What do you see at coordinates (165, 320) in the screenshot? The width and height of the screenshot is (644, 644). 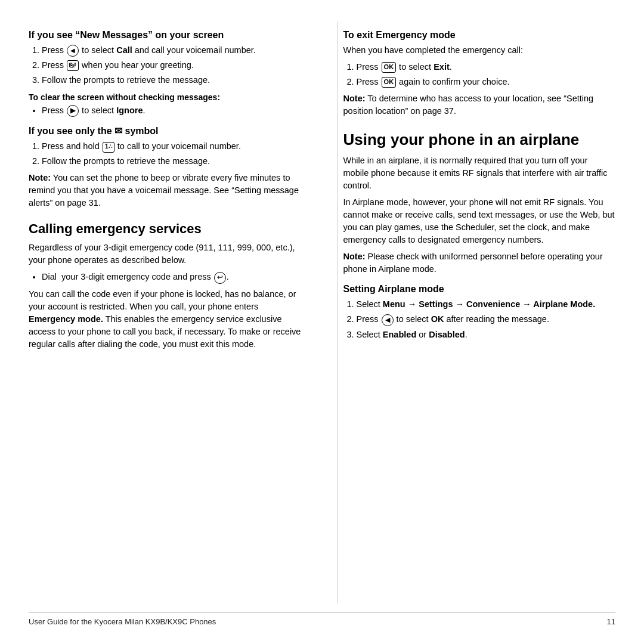 I see `calling-emergency-body: You can call the code even if your phone…` at bounding box center [165, 320].